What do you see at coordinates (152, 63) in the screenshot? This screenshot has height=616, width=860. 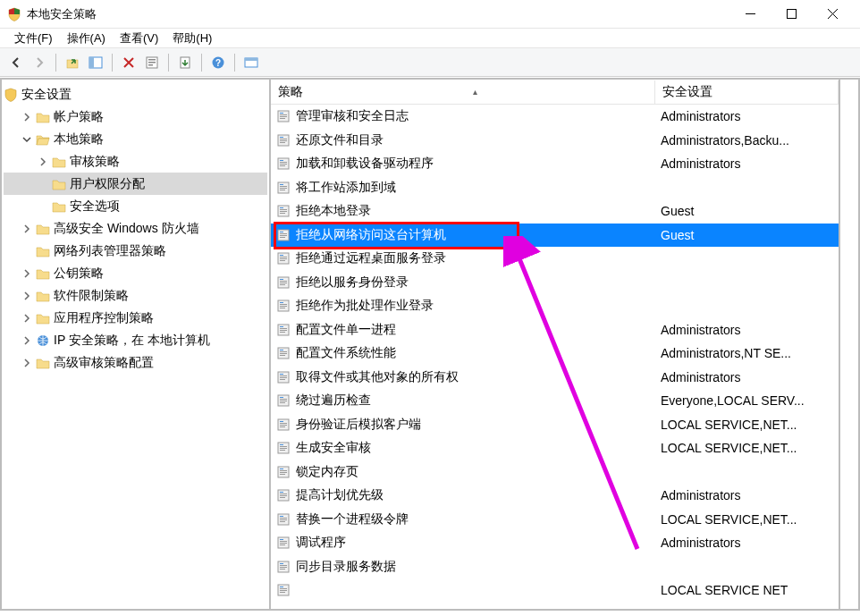 I see `properties-button` at bounding box center [152, 63].